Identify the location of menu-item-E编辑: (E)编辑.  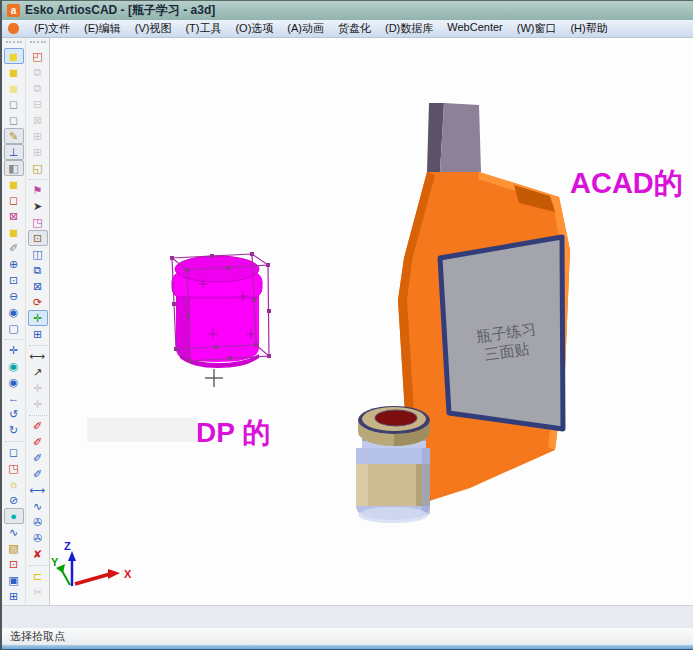
(102, 28).